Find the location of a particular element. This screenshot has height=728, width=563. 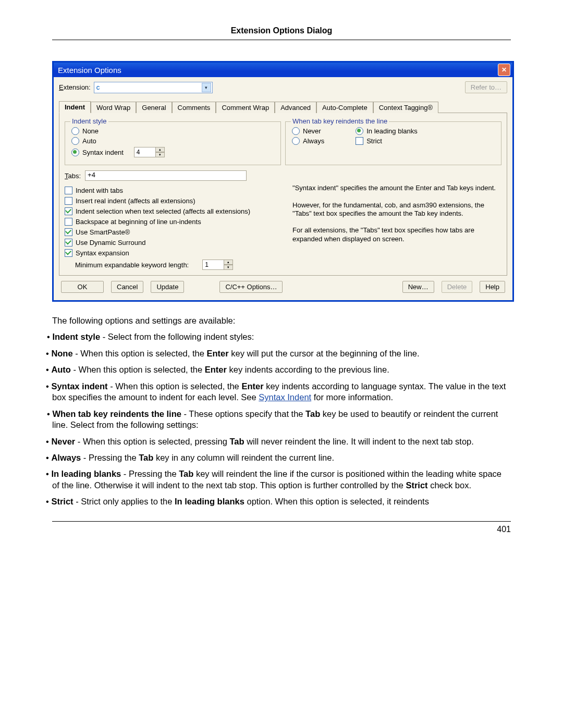

radio-syntax-indent is located at coordinates (75, 152).